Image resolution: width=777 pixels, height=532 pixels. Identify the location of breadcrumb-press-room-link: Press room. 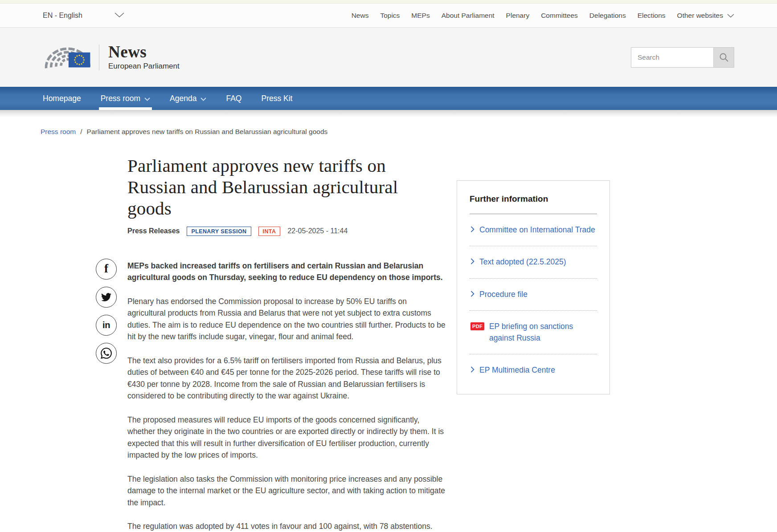
(58, 132).